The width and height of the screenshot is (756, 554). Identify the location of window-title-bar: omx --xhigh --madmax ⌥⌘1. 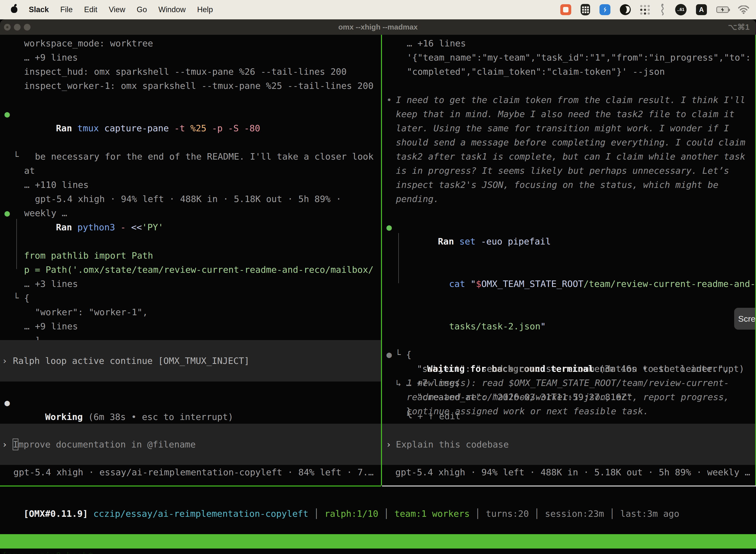
(378, 27).